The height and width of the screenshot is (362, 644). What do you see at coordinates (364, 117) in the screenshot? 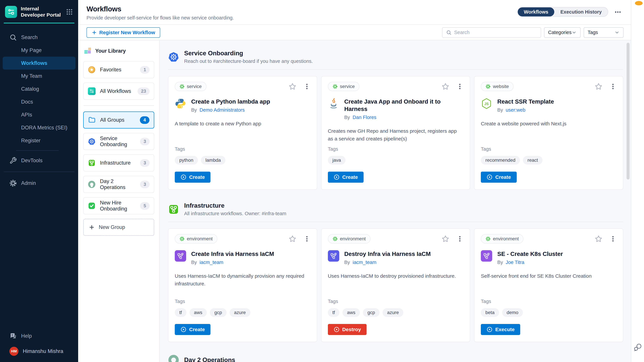
I see `card-owner-link: Dan Flores` at bounding box center [364, 117].